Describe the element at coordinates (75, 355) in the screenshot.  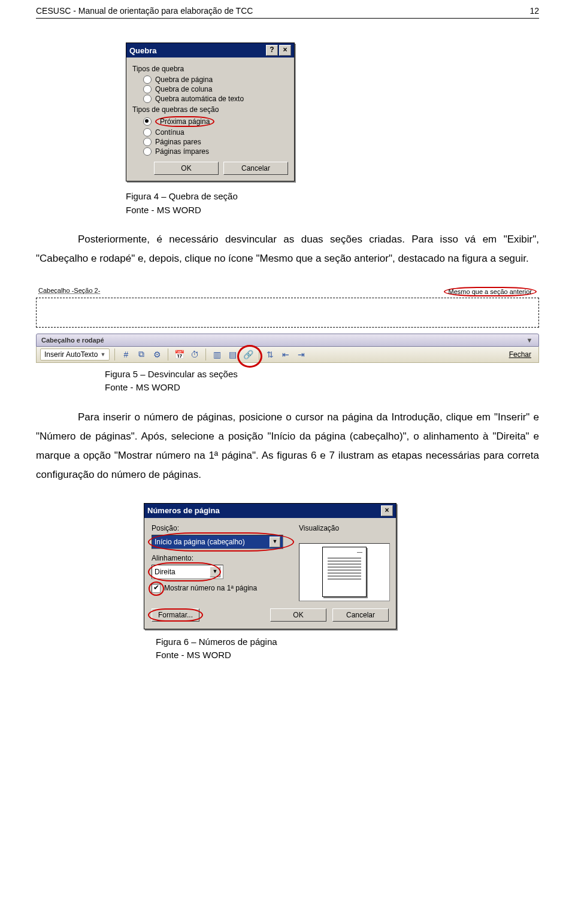
I see `insert-autotext-button: Inserir AutoTexto ▼` at that location.